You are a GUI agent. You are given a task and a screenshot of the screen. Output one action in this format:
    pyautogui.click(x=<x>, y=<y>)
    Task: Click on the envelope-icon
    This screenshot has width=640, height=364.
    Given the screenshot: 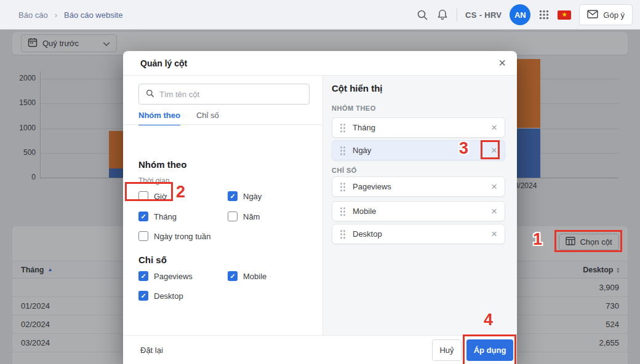 What is the action you would take?
    pyautogui.click(x=593, y=15)
    